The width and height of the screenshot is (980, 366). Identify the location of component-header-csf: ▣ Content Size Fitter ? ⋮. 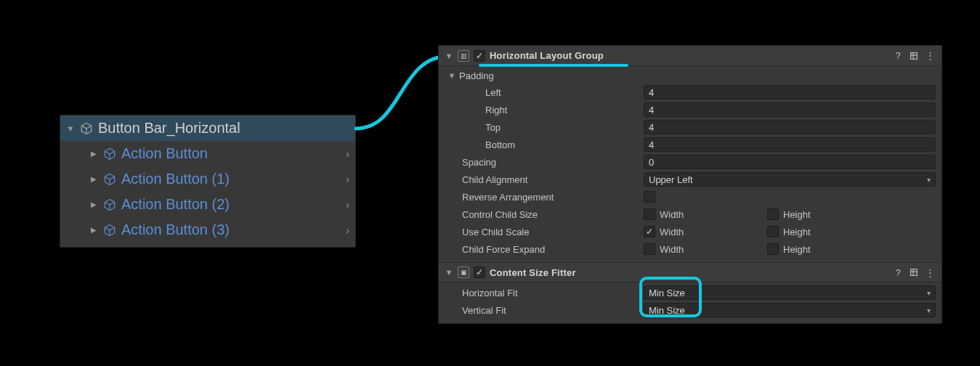
(690, 272).